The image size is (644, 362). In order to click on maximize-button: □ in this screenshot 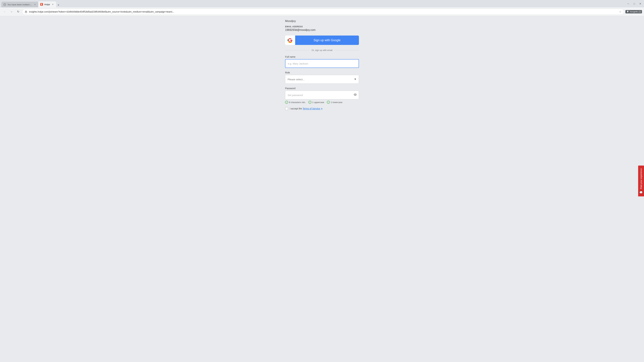, I will do `click(634, 3)`.